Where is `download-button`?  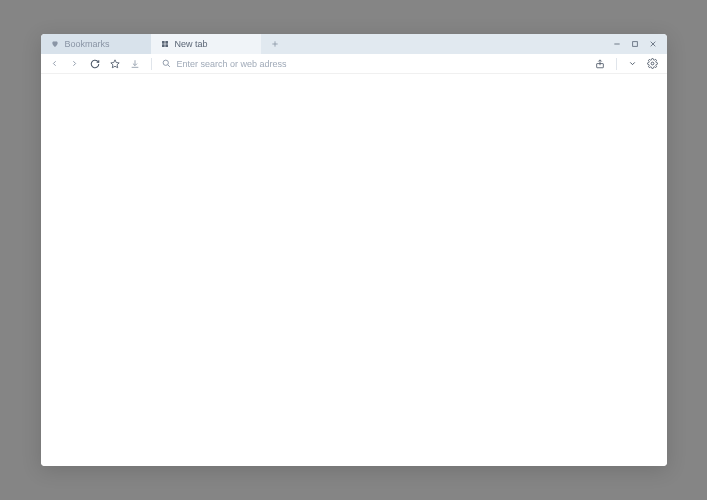 download-button is located at coordinates (135, 64).